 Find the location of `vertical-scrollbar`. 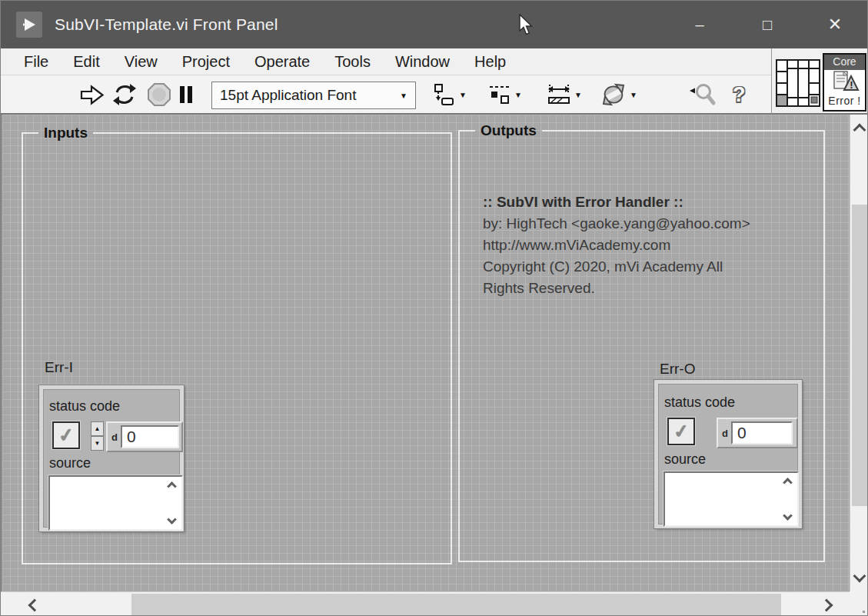

vertical-scrollbar is located at coordinates (859, 353).